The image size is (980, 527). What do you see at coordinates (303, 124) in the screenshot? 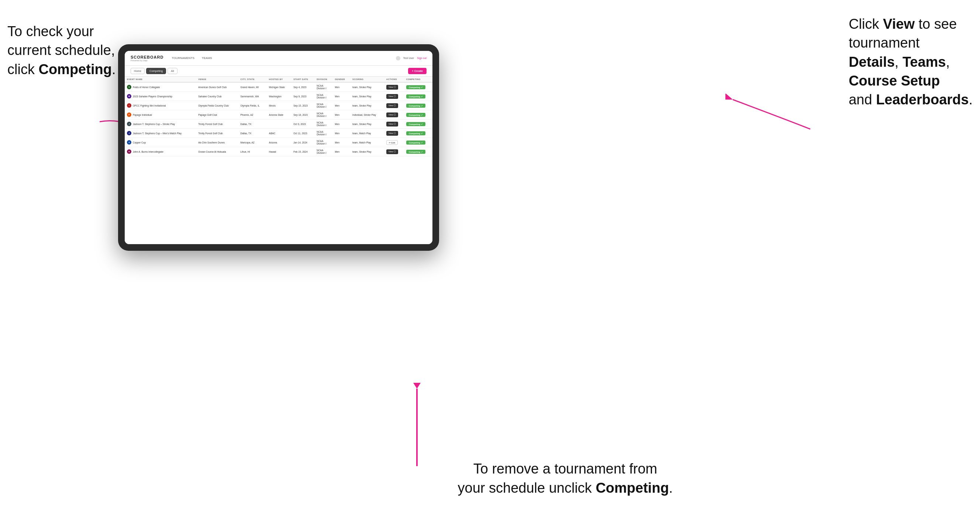
I see `cell-date: Oct 9, 2023` at bounding box center [303, 124].